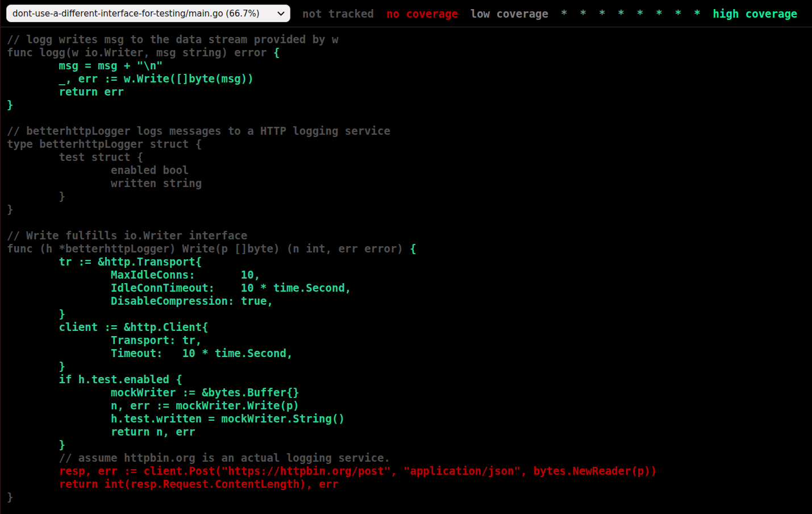  I want to click on code-segment-norm: test struct {, so click(75, 157).